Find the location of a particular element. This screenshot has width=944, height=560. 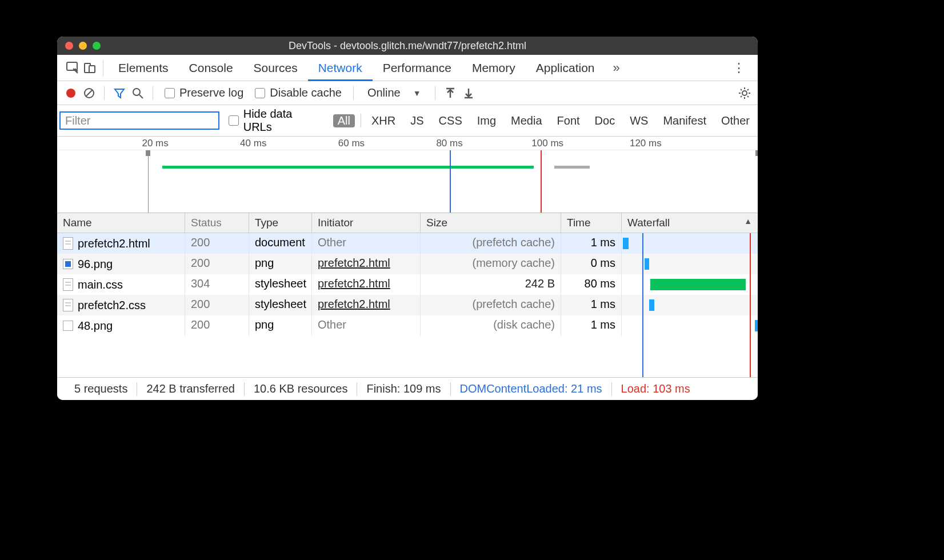

preserve-log-checkbox: Preserve log is located at coordinates (204, 93).